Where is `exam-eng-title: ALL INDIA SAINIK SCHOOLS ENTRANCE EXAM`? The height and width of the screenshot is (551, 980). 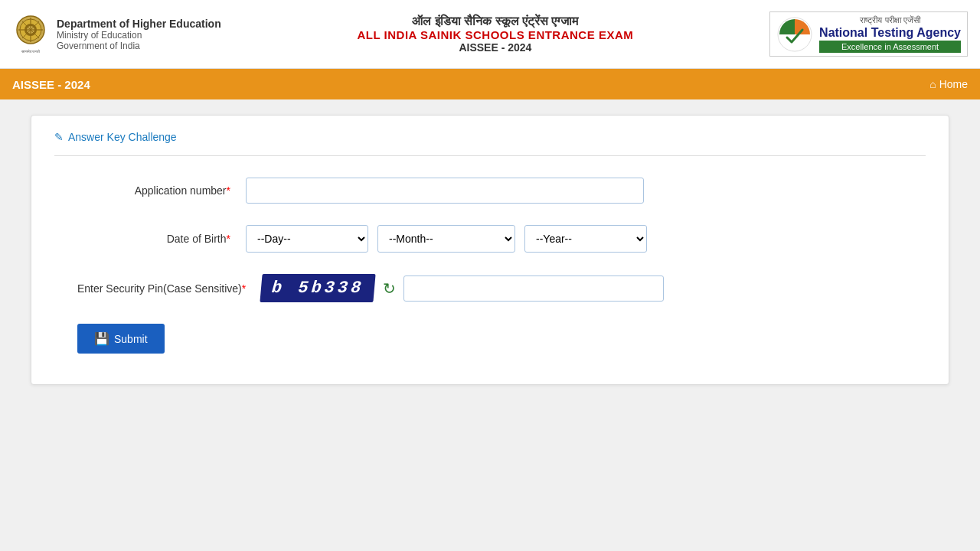
exam-eng-title: ALL INDIA SAINIK SCHOOLS ENTRANCE EXAM is located at coordinates (495, 35).